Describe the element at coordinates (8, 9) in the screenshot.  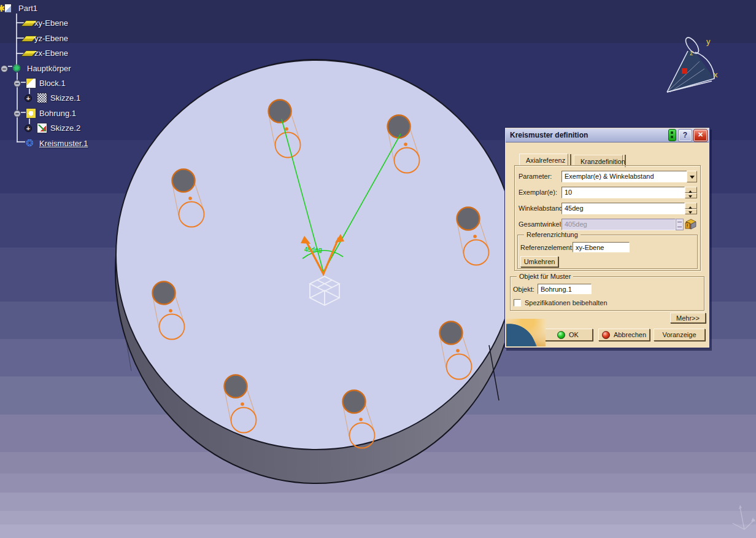
I see `part-doc-icon` at that location.